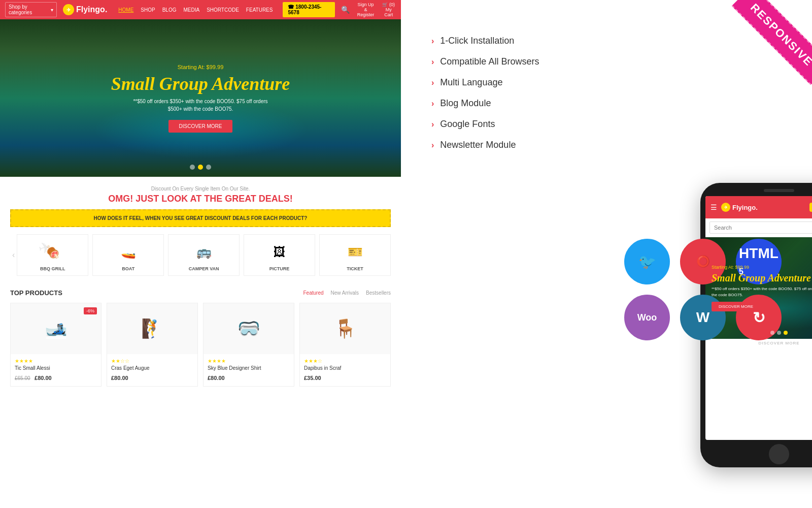 This screenshot has height=508, width=812. Describe the element at coordinates (201, 67) in the screenshot. I see `hero-starting: Starting At: $99.99` at that location.